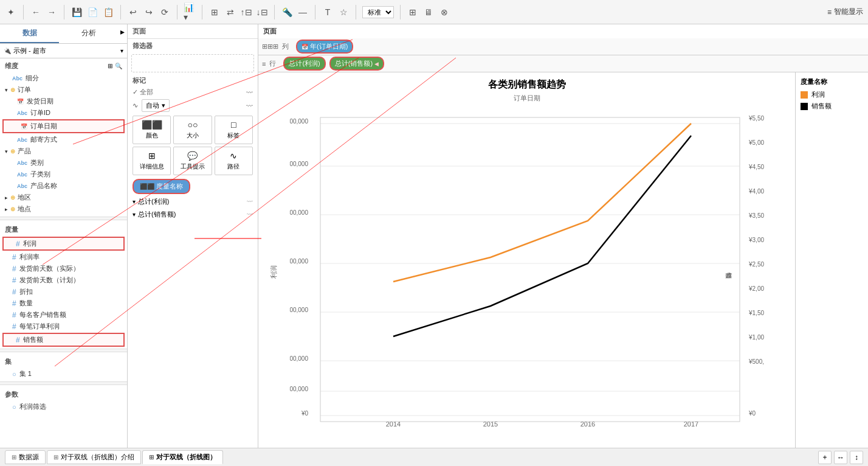 This screenshot has height=466, width=868. Describe the element at coordinates (825, 457) in the screenshot. I see `add-sheet-btn: +` at that location.